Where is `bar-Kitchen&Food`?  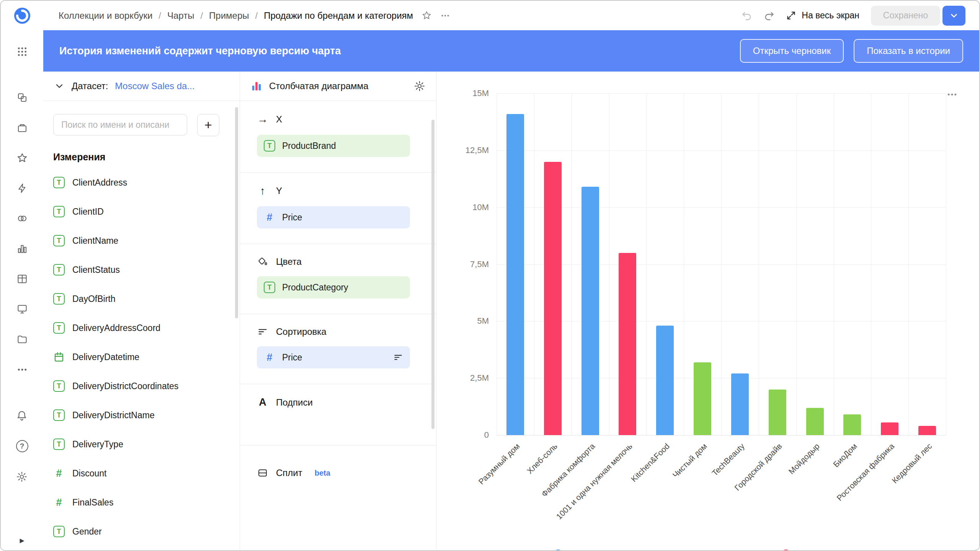
bar-Kitchen&Food is located at coordinates (665, 380).